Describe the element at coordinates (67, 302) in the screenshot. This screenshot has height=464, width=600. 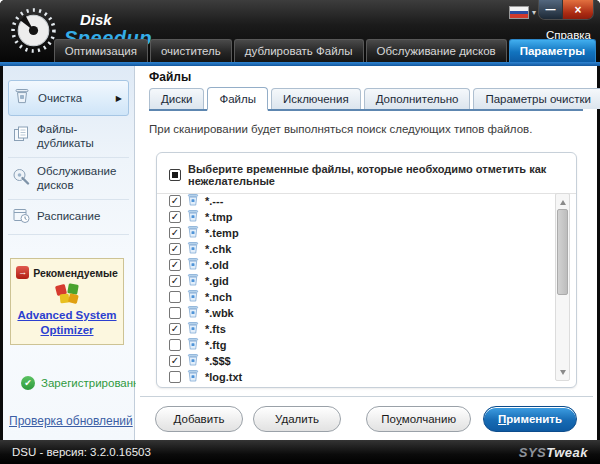
I see `promo-box: → Рекомендуемые Advanced System Optimize…` at that location.